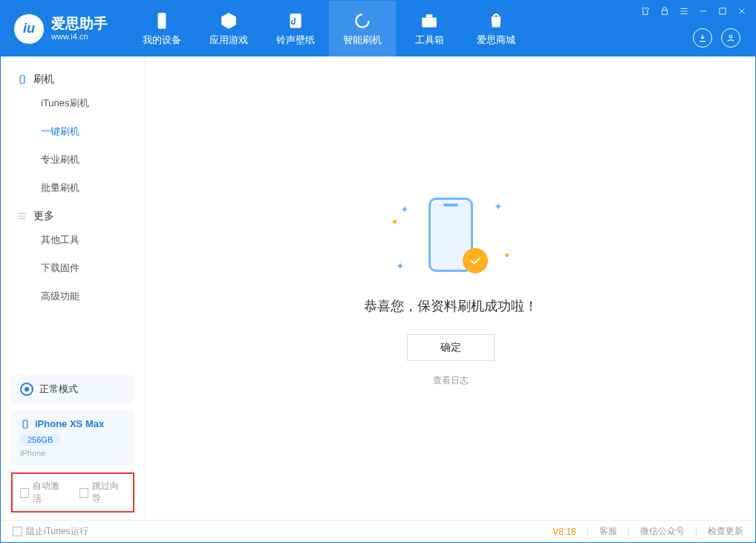 Image resolution: width=756 pixels, height=543 pixels. Describe the element at coordinates (162, 28) in the screenshot. I see `nav-my-device: 我的设备` at that location.